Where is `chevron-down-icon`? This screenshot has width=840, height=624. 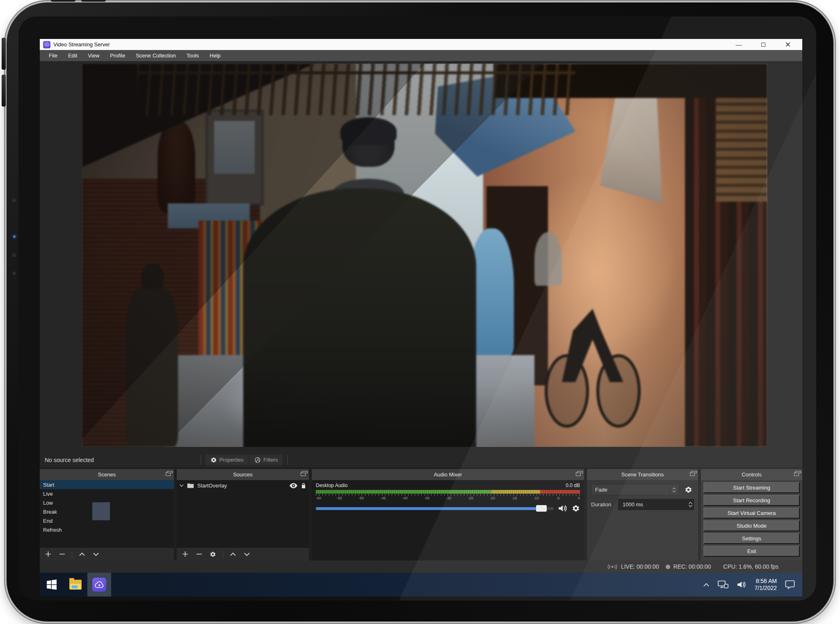
chevron-down-icon is located at coordinates (181, 485).